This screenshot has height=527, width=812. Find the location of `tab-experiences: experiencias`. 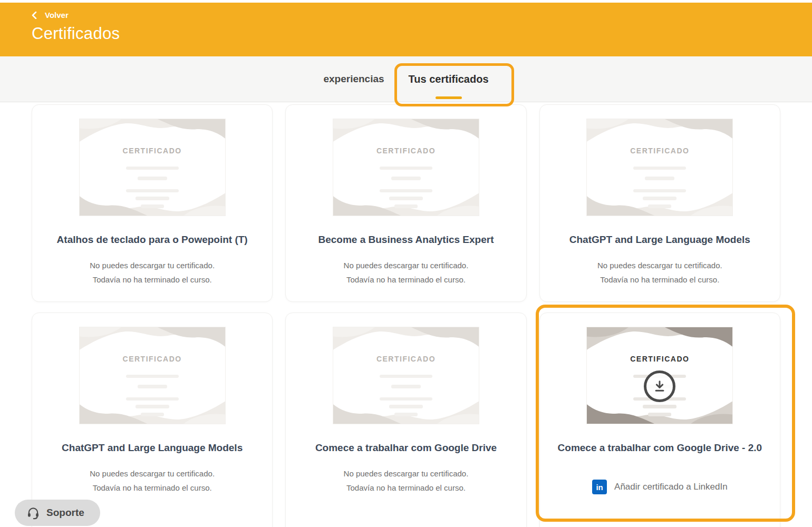

tab-experiences: experiencias is located at coordinates (353, 79).